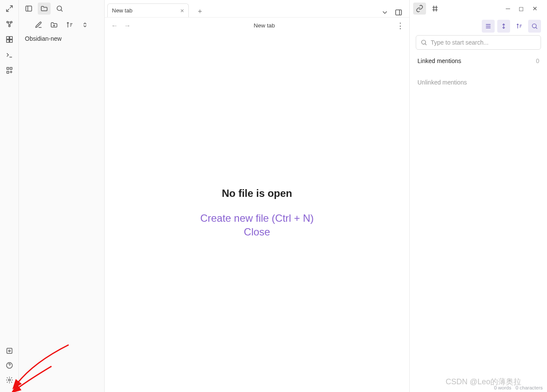  Describe the element at coordinates (399, 12) in the screenshot. I see `toggle-right-sidebar-icon` at that location.